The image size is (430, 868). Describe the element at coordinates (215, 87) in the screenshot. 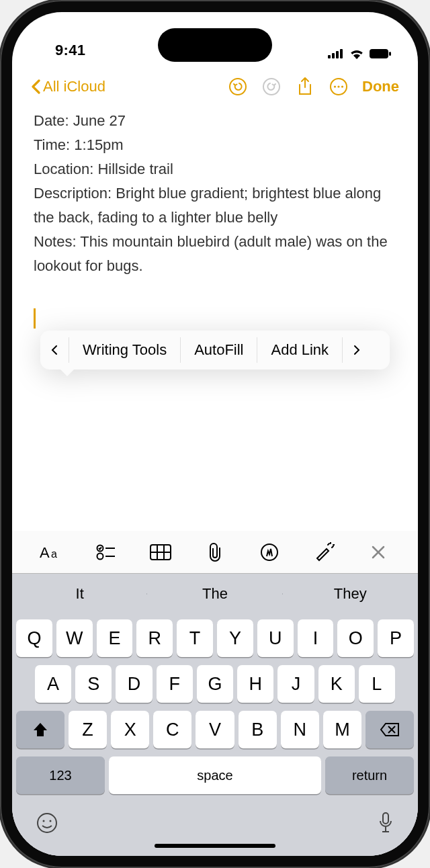

I see `nav-bar: All iCloud Done` at that location.